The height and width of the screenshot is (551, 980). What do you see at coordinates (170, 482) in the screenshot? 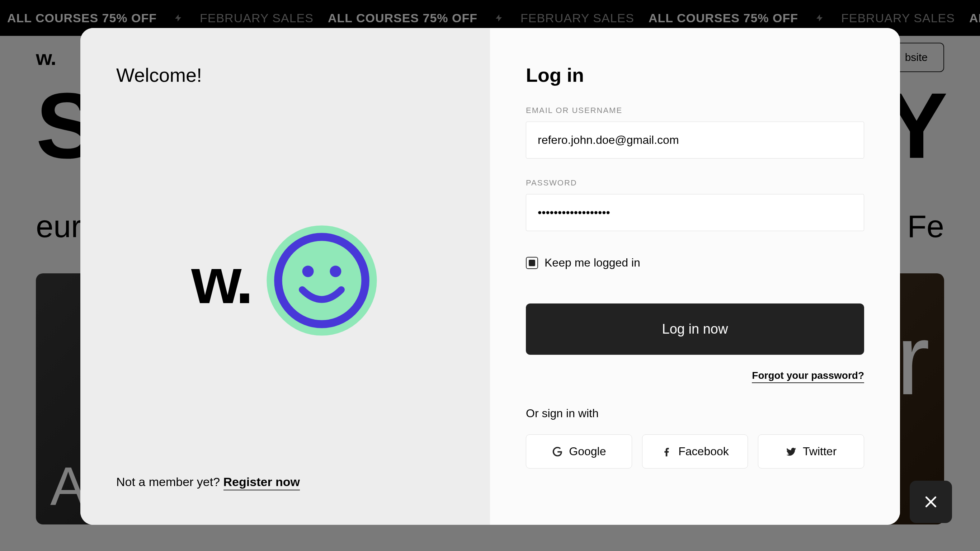
I see `register-prompt-text: Not a member yet?` at bounding box center [170, 482].